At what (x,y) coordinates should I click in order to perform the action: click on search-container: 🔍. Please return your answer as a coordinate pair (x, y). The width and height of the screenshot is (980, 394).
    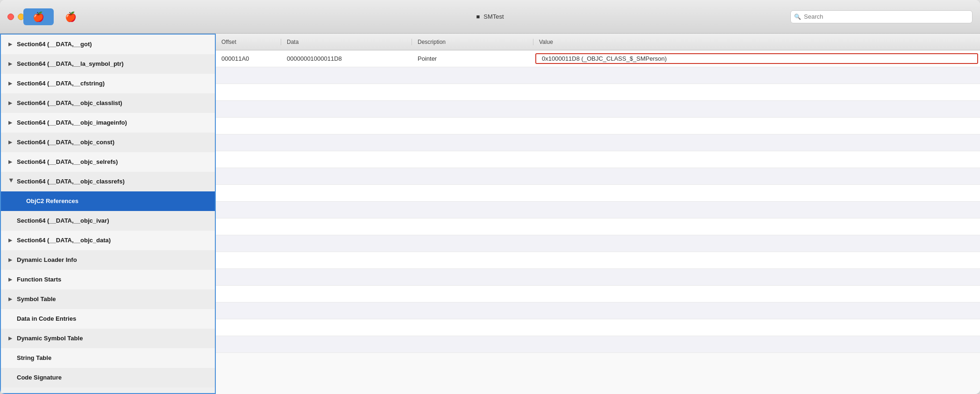
    Looking at the image, I should click on (881, 17).